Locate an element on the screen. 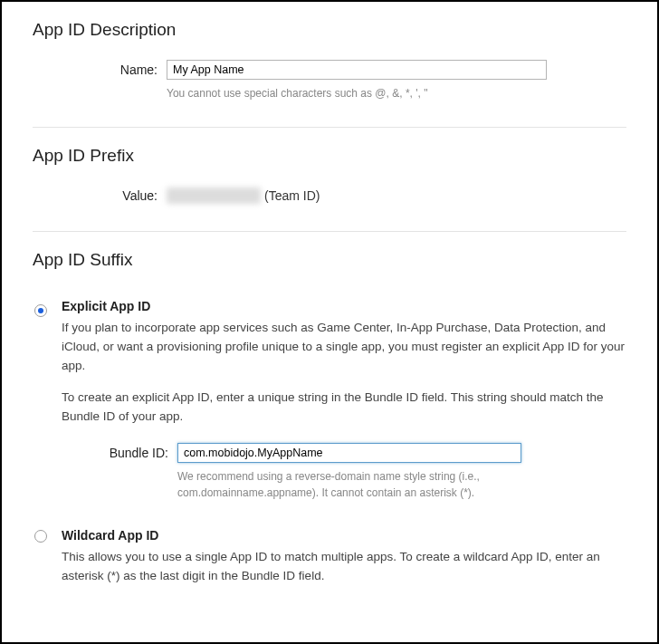  section-prefix: App ID Prefix Value: (Team ID) is located at coordinates (330, 176).